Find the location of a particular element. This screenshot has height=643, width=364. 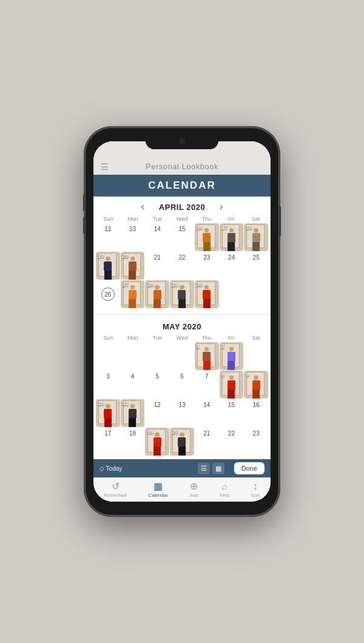

calendar-cell: 1 is located at coordinates (207, 356).